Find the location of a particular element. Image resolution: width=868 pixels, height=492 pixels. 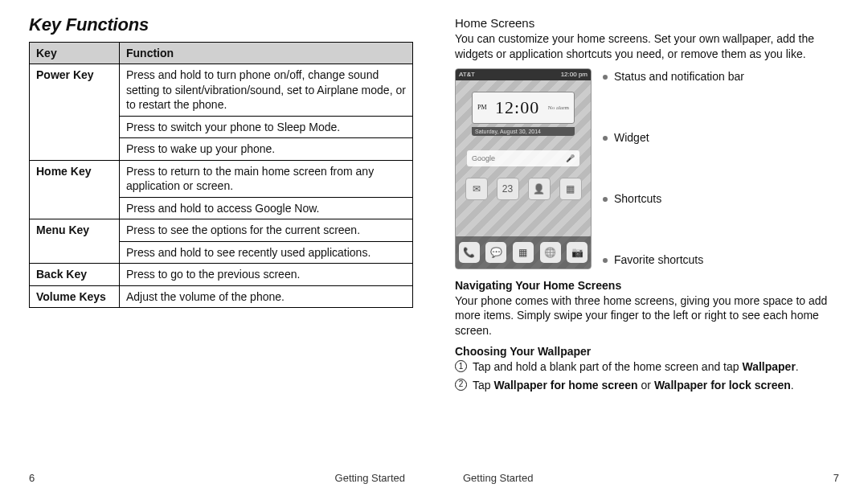

step-bold: Wallpaper for home screen is located at coordinates (566, 385).